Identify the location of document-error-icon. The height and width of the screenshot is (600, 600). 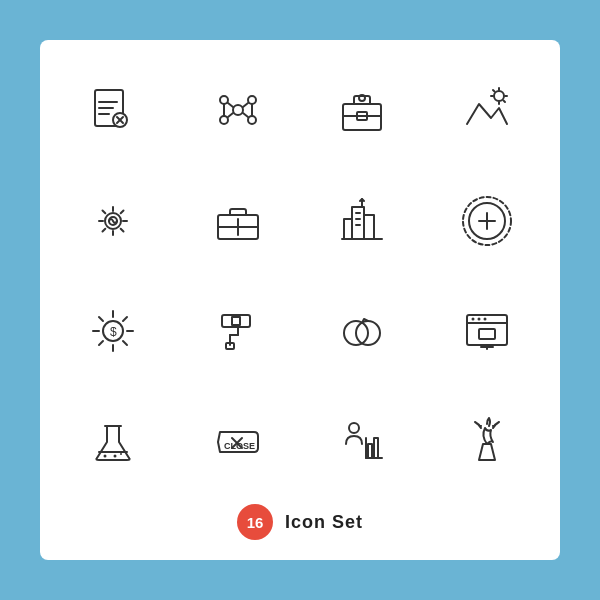
(114, 110).